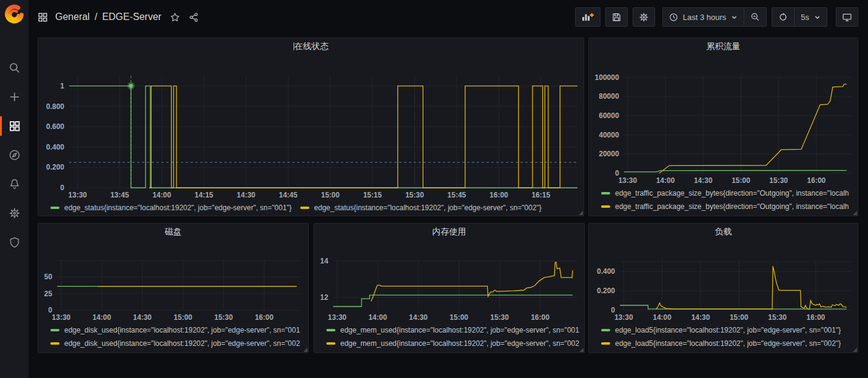 The height and width of the screenshot is (378, 868). I want to click on svg-text: 25, so click(49, 294).